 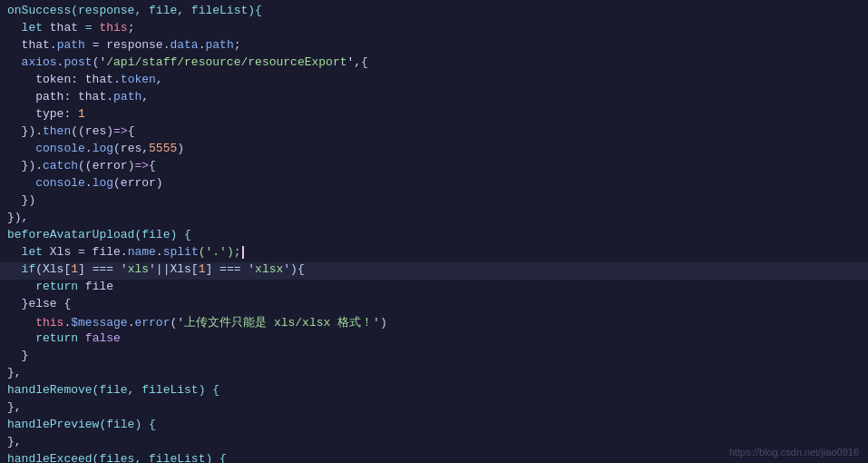 I want to click on line-content: let Xls = file.name.split('.');, so click(x=434, y=252).